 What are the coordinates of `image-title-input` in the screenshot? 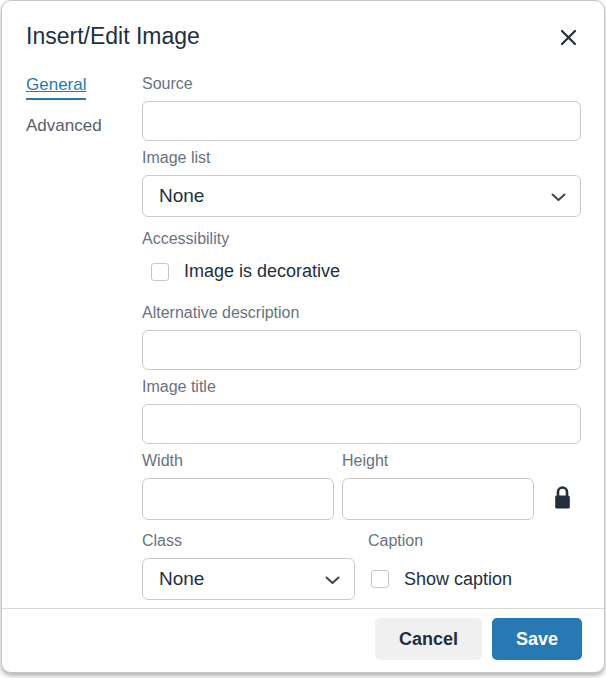 It's located at (362, 424).